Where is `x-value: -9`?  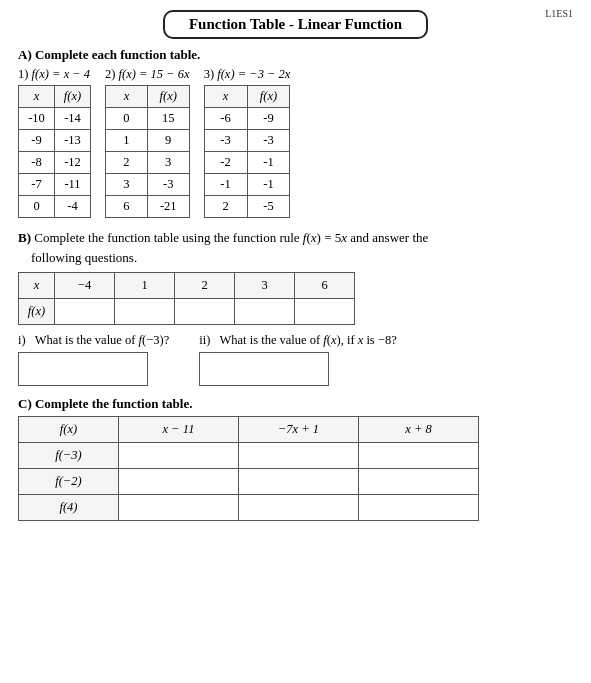
x-value: -9 is located at coordinates (37, 141).